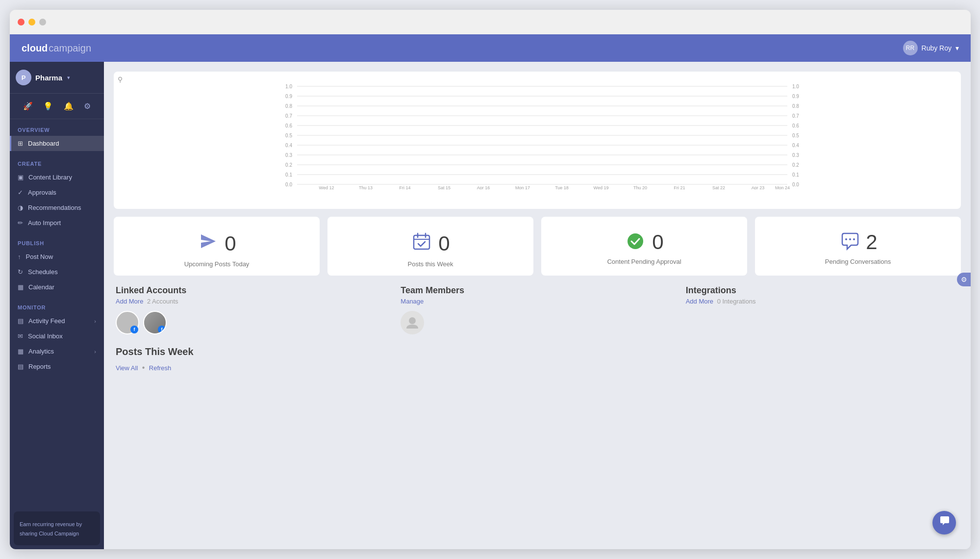  What do you see at coordinates (57, 265) in the screenshot?
I see `nav-section-publish: Publish ↑ Post Now ↻ Schedules ▦ Calenda…` at bounding box center [57, 265].